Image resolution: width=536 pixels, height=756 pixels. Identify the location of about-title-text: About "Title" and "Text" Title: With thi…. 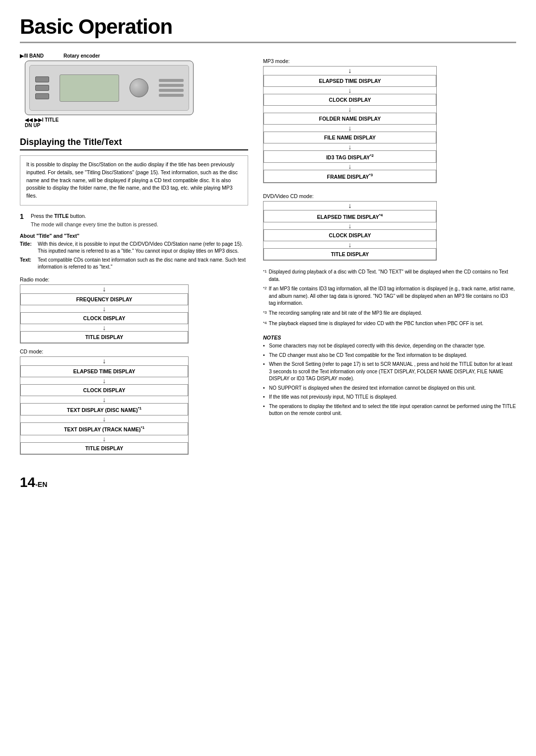
(134, 252).